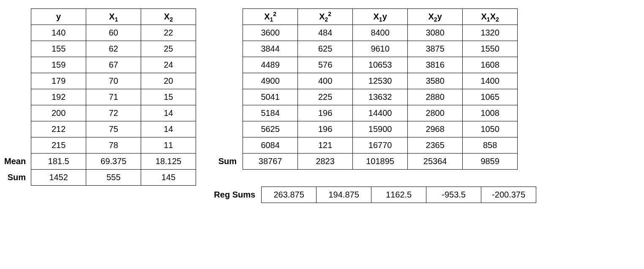 The height and width of the screenshot is (269, 644). Describe the element at coordinates (380, 145) in the screenshot. I see `table-row: 6084121167702365858` at that location.